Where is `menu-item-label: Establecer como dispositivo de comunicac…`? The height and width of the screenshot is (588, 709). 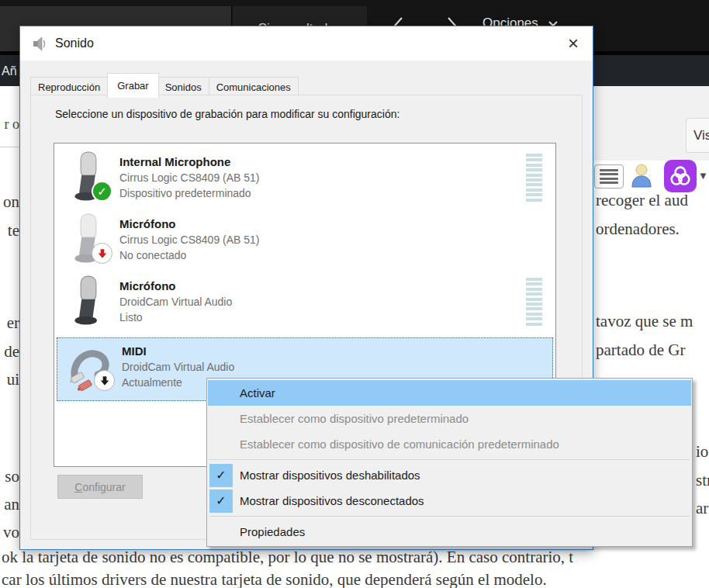 menu-item-label: Establecer como dispositivo de comunicac… is located at coordinates (396, 444).